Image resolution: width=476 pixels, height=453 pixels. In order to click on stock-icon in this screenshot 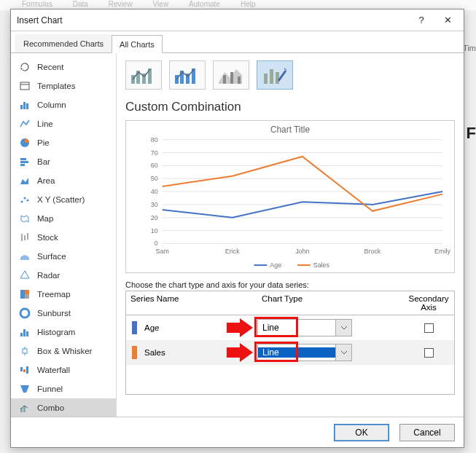, I will do `click(25, 237)`.